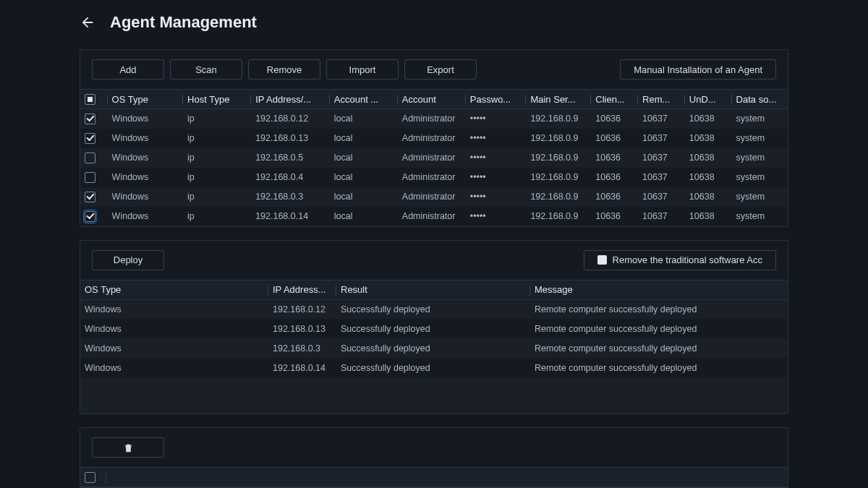 This screenshot has width=868, height=488. What do you see at coordinates (90, 100) in the screenshot?
I see `select-all-checkbox` at bounding box center [90, 100].